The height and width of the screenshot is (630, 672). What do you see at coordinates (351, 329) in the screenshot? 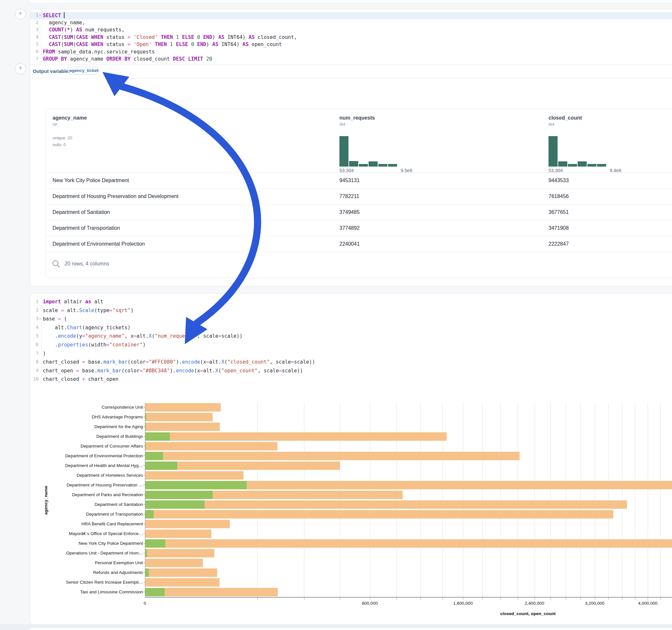
I see `code-line: 4 alt.Chart(agency_tickets)` at bounding box center [351, 329].